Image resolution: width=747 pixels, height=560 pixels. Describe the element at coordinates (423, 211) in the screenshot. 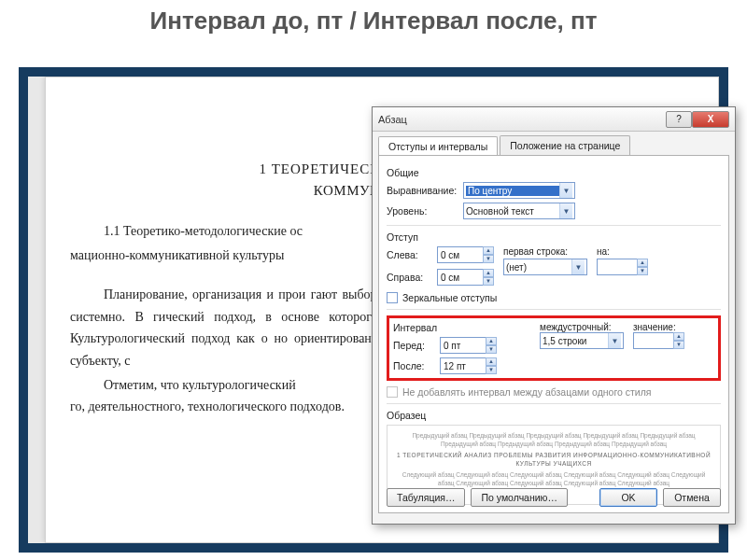

I see `outline-level-label: Уровень:` at that location.